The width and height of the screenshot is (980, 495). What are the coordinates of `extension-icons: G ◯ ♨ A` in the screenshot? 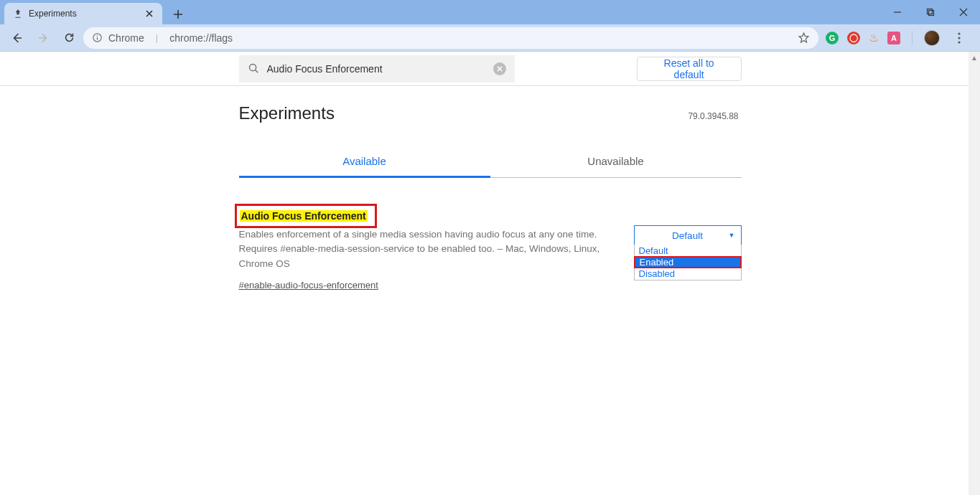 It's located at (897, 38).